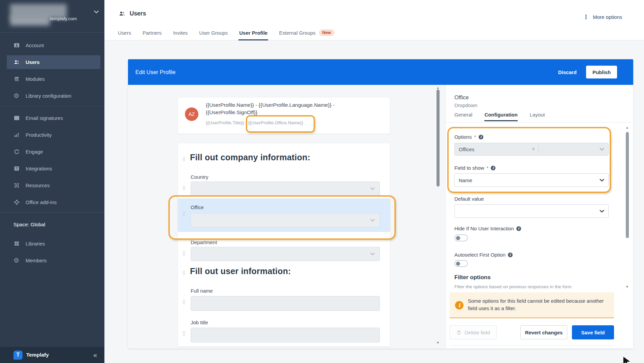  Describe the element at coordinates (627, 185) in the screenshot. I see `panel-scrollbar-thumb` at that location.